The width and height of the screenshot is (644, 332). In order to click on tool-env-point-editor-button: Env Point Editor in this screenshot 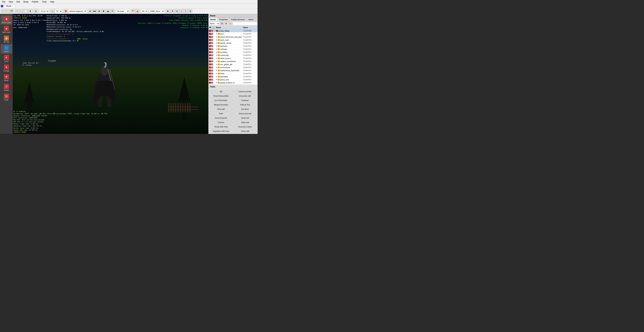, I will do `click(221, 100)`.